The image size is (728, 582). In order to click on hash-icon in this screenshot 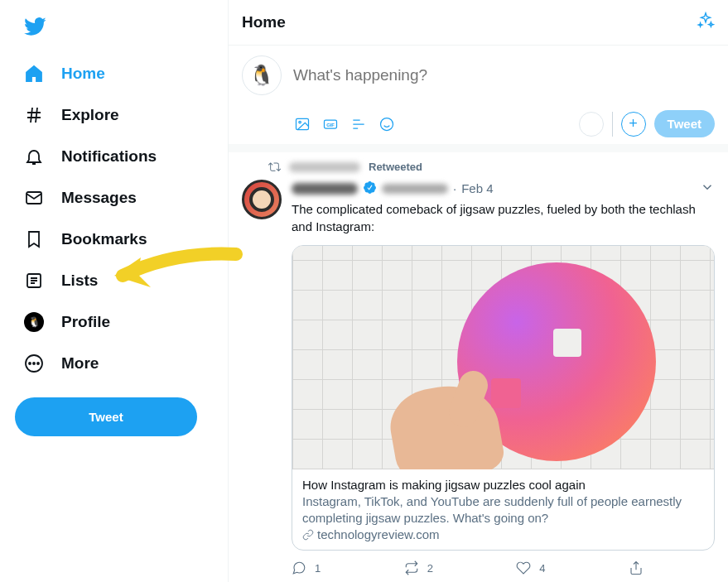, I will do `click(34, 115)`.